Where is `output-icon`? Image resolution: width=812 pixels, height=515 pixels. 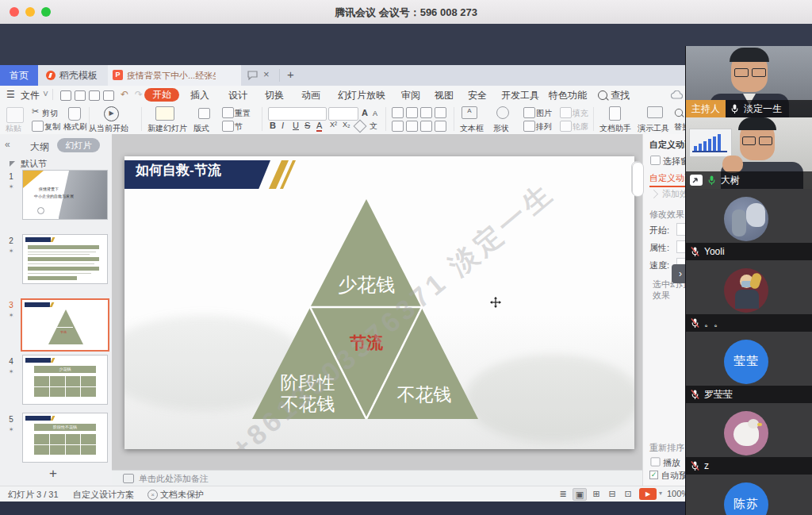
output-icon is located at coordinates (80, 95).